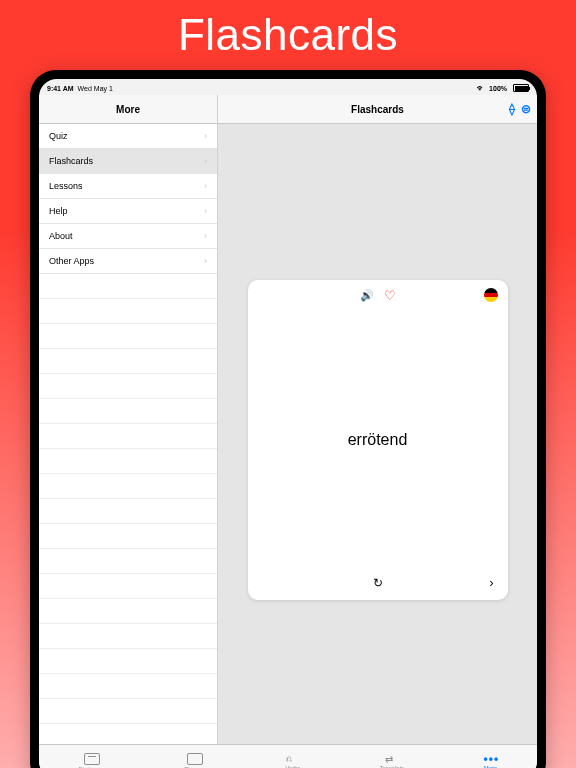  What do you see at coordinates (526, 109) in the screenshot?
I see `globe-icon: ⊜` at bounding box center [526, 109].